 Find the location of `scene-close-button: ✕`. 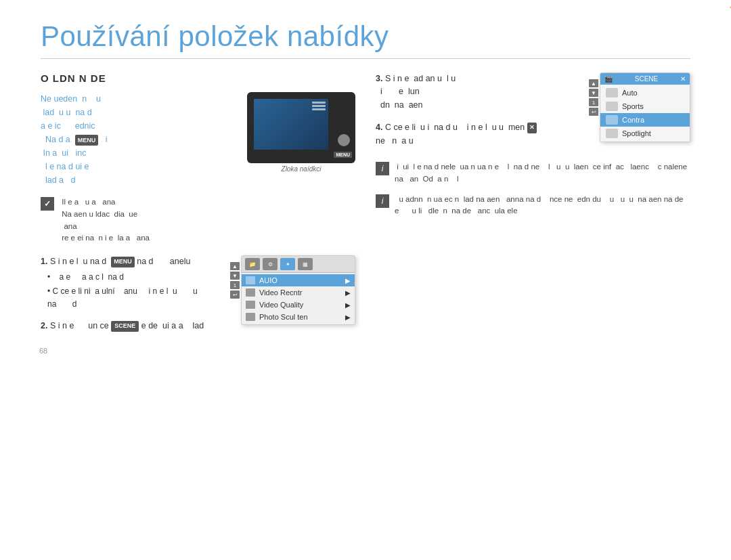

scene-close-button: ✕ is located at coordinates (683, 79).